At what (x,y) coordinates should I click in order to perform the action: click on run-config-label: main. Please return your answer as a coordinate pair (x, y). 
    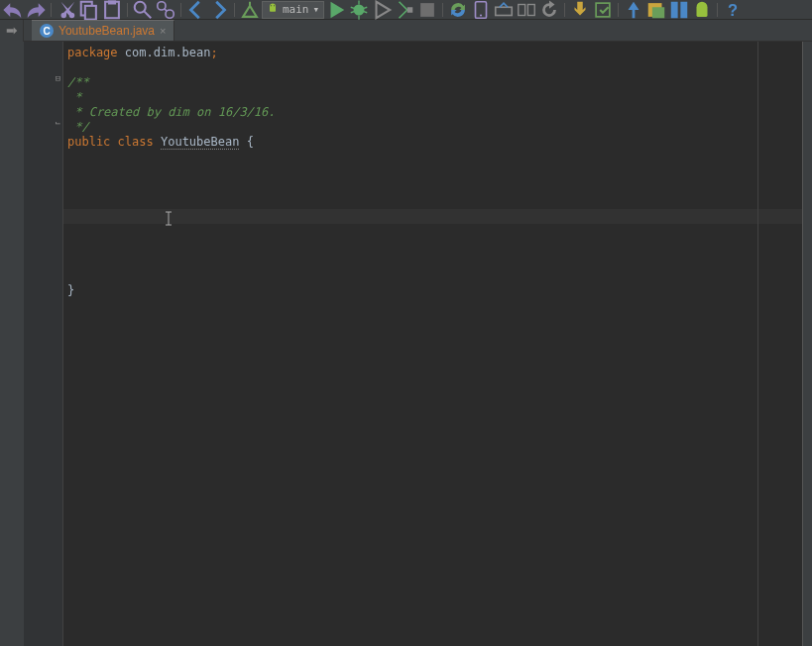
    Looking at the image, I should click on (295, 10).